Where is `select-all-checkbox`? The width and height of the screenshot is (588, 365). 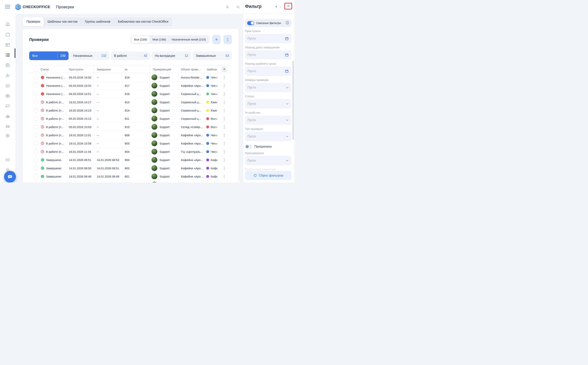
select-all-checkbox is located at coordinates (36, 70).